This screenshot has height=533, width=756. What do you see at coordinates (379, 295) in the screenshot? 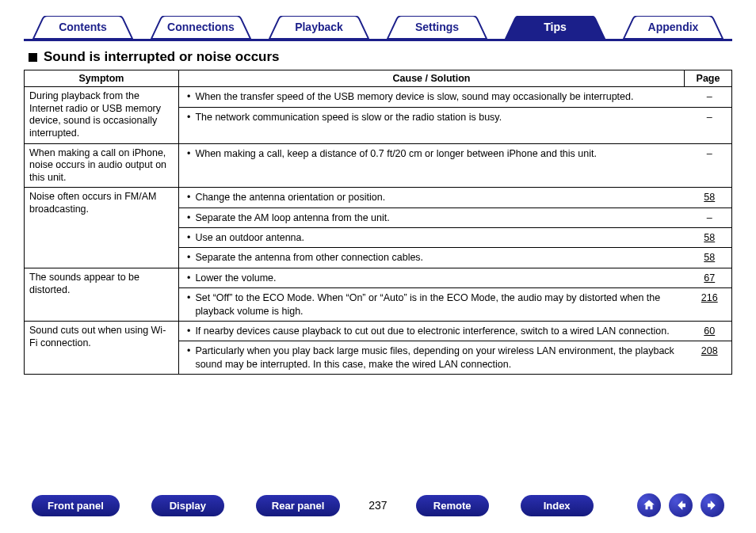
I see `table-row: The sounds appear to be distorted.Lower …` at bounding box center [379, 295].